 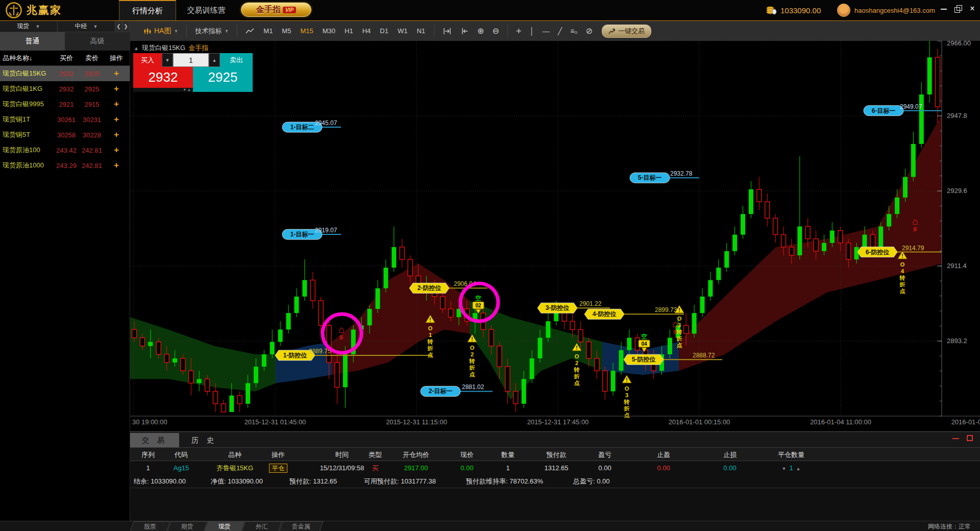 What do you see at coordinates (161, 31) in the screenshot?
I see `chart-type-dropdown: HA图 ▼` at bounding box center [161, 31].